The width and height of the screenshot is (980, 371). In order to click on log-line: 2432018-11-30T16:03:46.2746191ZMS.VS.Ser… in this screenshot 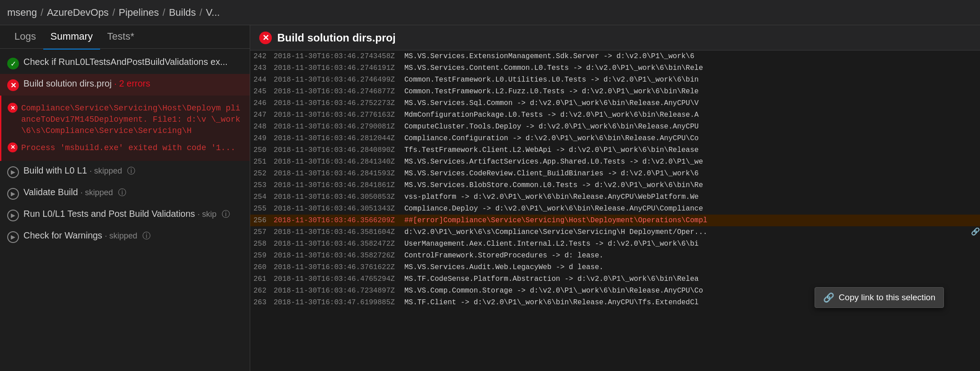, I will do `click(615, 68)`.